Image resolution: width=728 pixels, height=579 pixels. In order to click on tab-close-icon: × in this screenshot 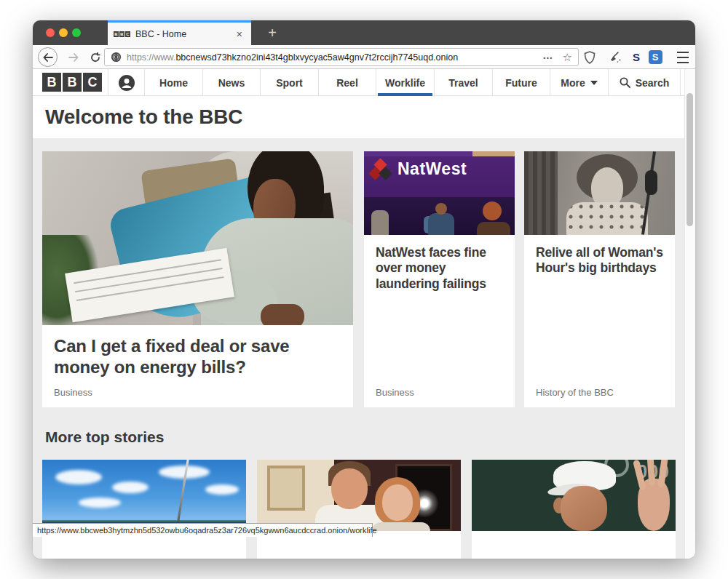, I will do `click(240, 34)`.